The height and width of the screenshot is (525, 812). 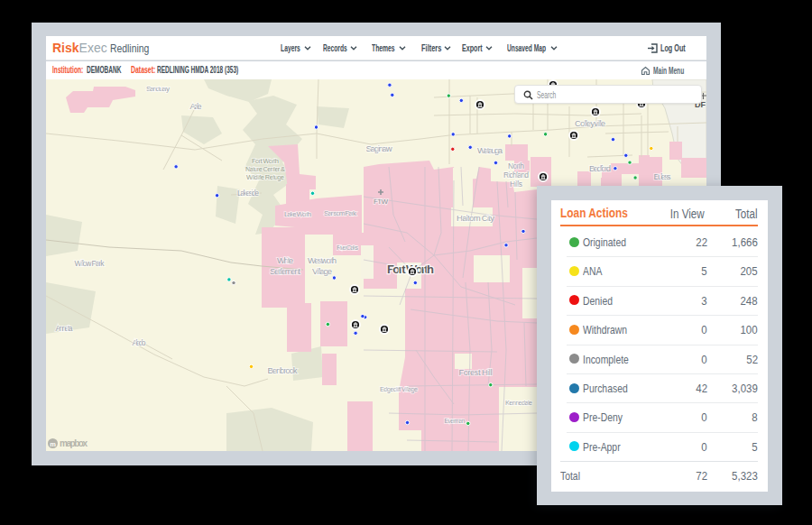 What do you see at coordinates (491, 150) in the screenshot?
I see `svg-text: Watauga` at bounding box center [491, 150].